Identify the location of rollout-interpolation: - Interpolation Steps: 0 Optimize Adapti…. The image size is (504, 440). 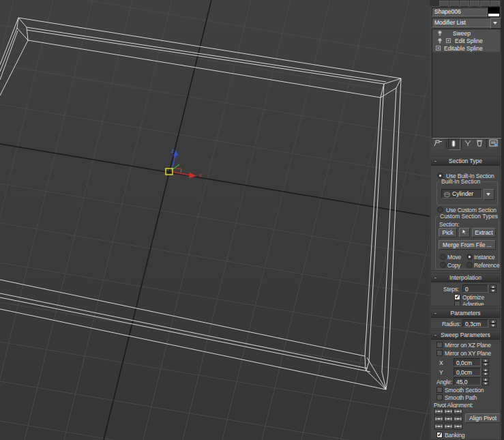
(465, 289).